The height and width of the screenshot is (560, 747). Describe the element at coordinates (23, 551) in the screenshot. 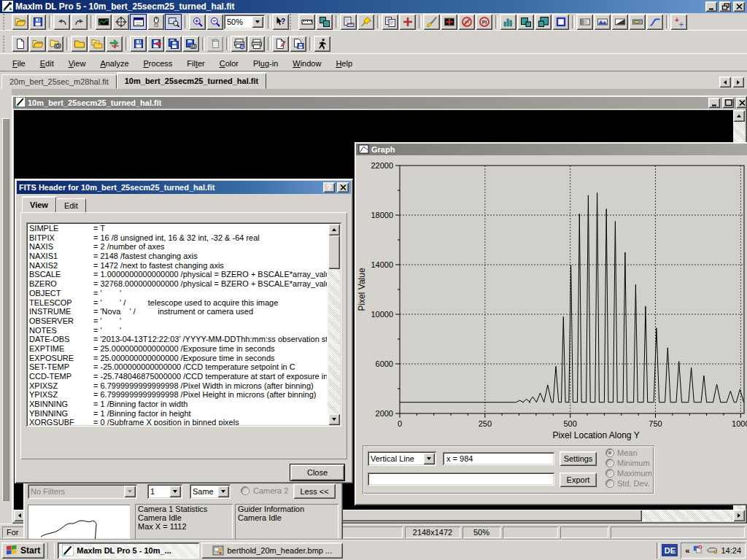

I see `start-button: Start` at that location.